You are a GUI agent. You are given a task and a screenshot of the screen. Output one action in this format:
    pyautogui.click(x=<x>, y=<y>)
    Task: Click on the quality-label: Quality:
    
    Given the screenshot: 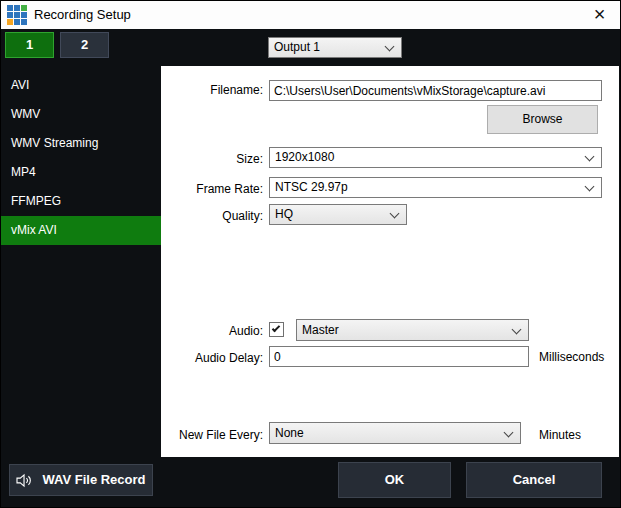 What is the action you would take?
    pyautogui.click(x=212, y=216)
    